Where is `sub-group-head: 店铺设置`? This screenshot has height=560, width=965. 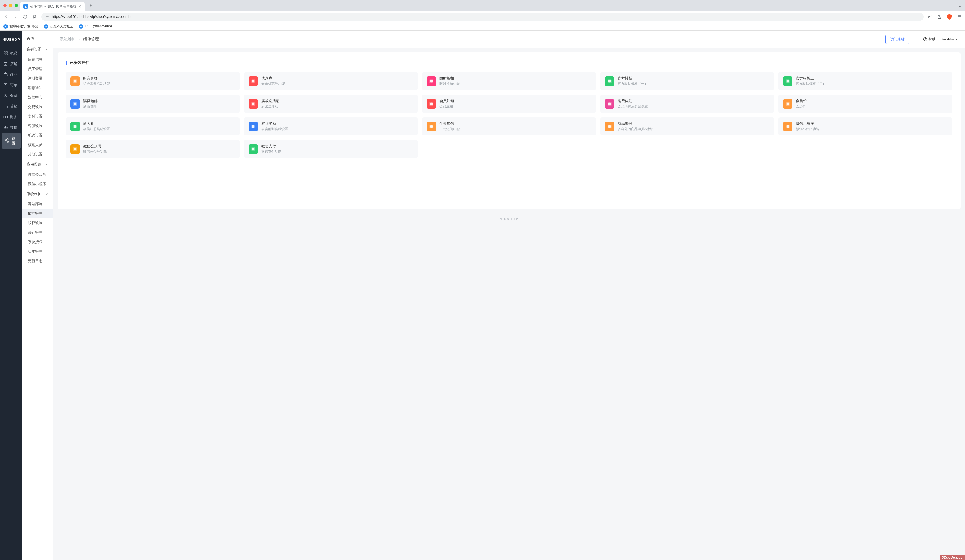
sub-group-head: 店铺设置 is located at coordinates (38, 49).